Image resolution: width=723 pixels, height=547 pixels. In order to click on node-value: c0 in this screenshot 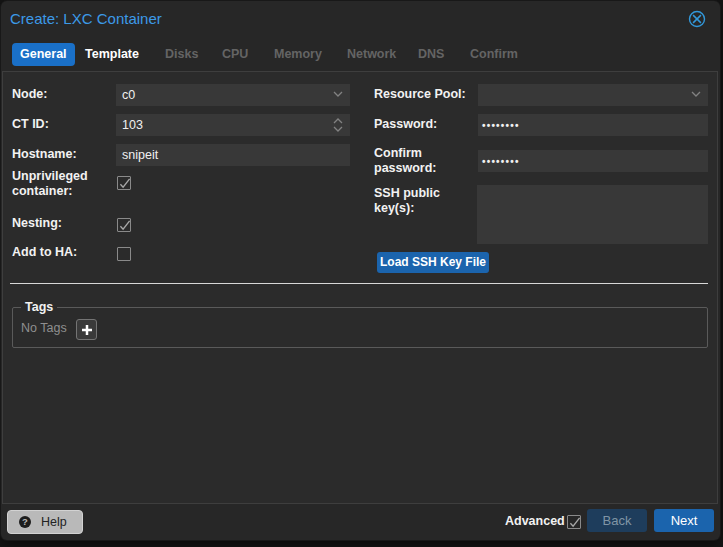, I will do `click(128, 95)`.